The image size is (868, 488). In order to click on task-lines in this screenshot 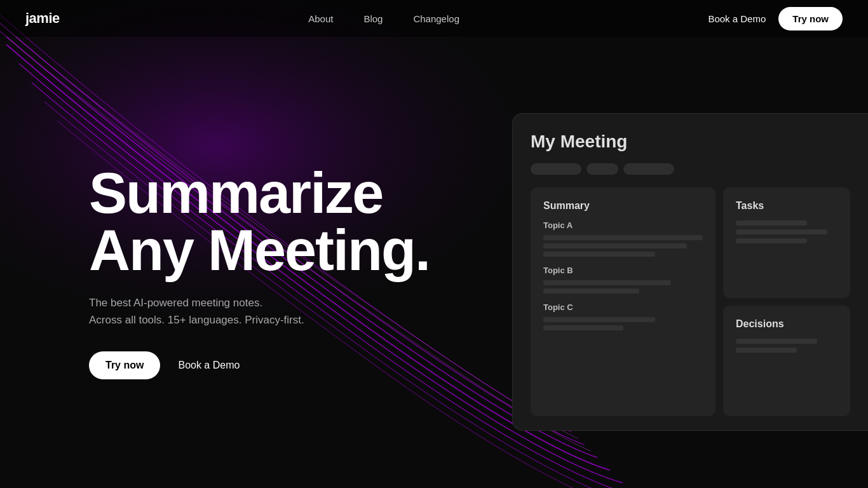, I will do `click(787, 232)`.